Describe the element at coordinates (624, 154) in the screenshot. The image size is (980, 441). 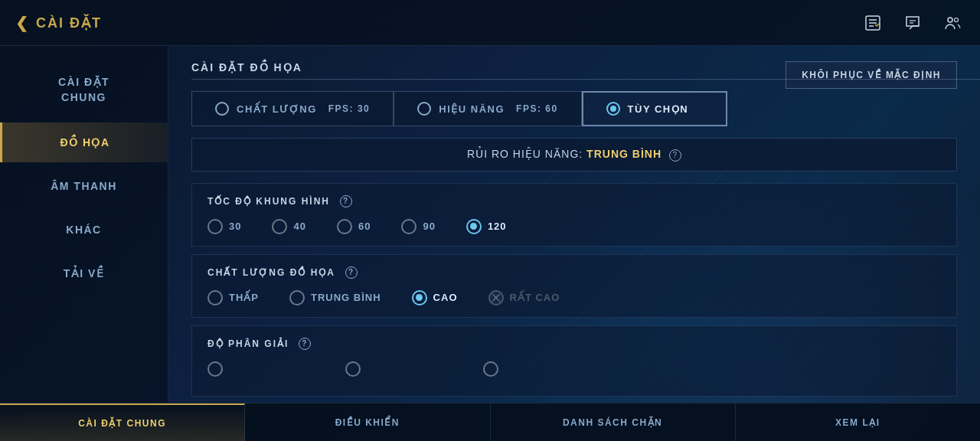
I see `risk-level: TRUNG BÌNH` at that location.